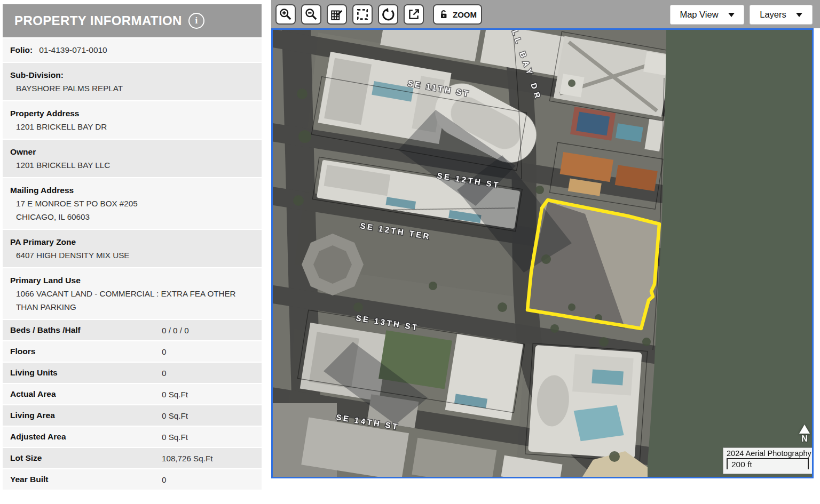  Describe the element at coordinates (132, 293) in the screenshot. I see `info-section: Primary Land Use1066 VACANT LAND - COMME…` at that location.